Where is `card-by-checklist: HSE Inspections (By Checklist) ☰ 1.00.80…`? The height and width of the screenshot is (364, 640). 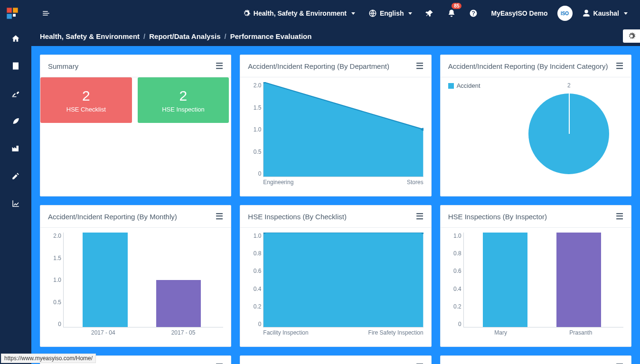 card-by-checklist: HSE Inspections (By Checklist) ☰ 1.00.80… is located at coordinates (335, 276).